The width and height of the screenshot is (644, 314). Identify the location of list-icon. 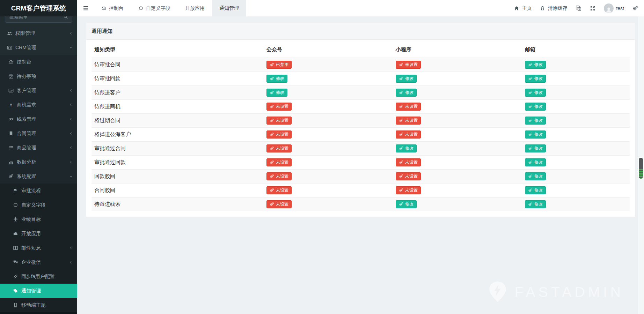
(11, 148).